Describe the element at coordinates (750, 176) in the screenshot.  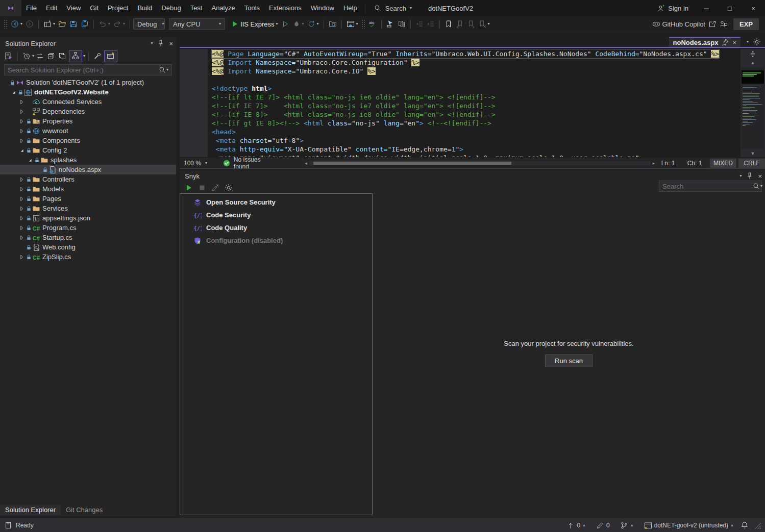
I see `pin-icon` at that location.